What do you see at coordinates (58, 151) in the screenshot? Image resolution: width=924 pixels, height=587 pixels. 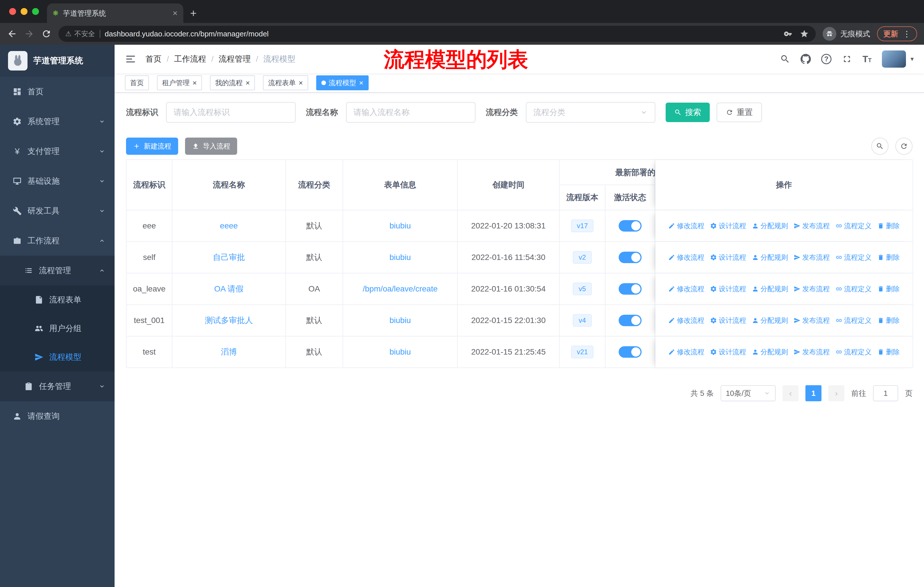 I see `sidebar-item-payment: ¥ 支付管理` at bounding box center [58, 151].